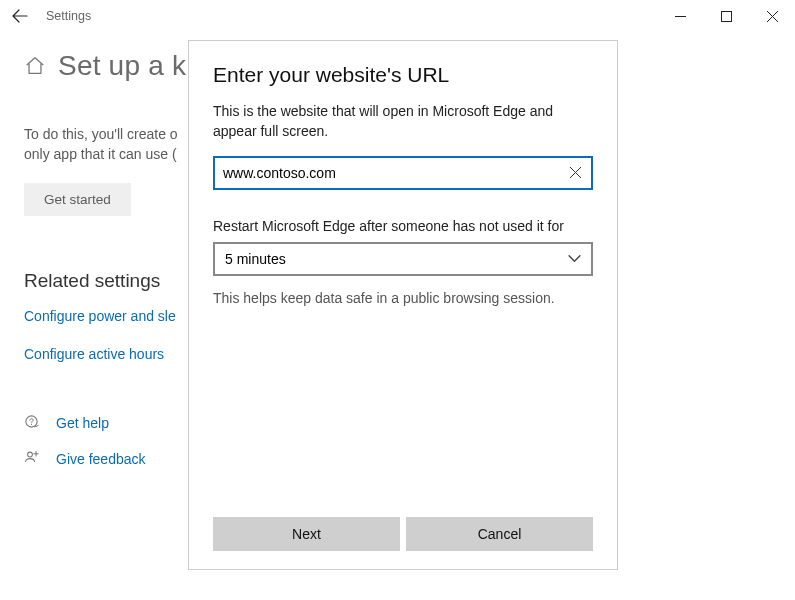 The height and width of the screenshot is (600, 795). I want to click on maximize-button, so click(726, 16).